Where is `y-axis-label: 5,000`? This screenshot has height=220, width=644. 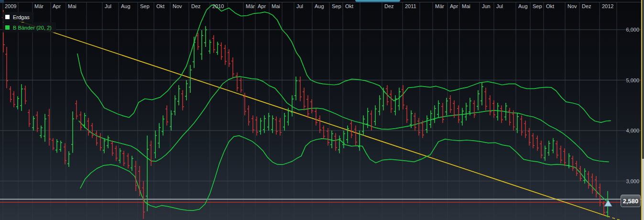
y-axis-label: 5,000 is located at coordinates (625, 80).